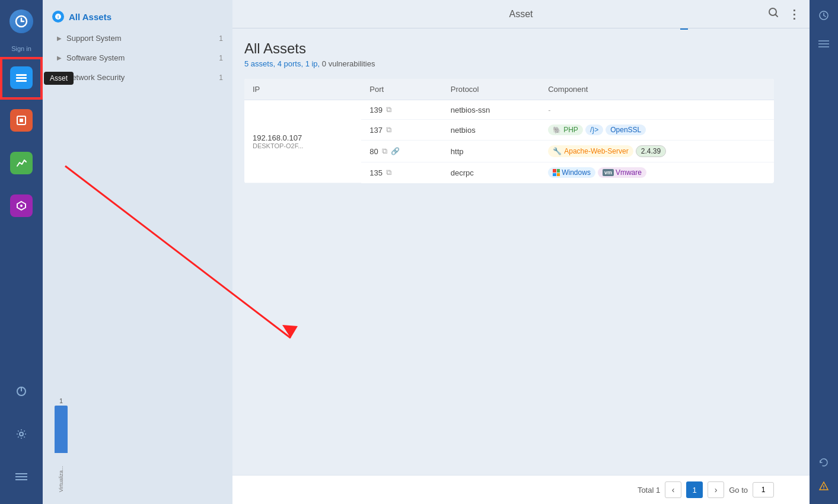 The image size is (838, 504). Describe the element at coordinates (21, 164) in the screenshot. I see `nav-item-stats` at that location.